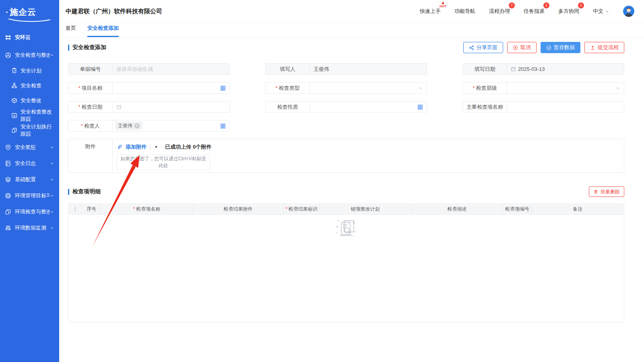 This screenshot has height=362, width=644. Describe the element at coordinates (87, 192) in the screenshot. I see `detail-title: 检查项明细` at that location.